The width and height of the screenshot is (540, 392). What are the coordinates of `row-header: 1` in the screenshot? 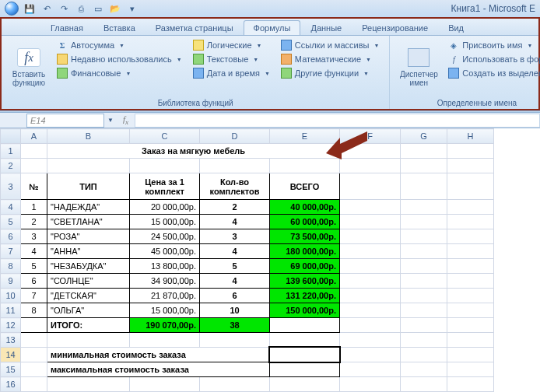 It's located at (11, 151).